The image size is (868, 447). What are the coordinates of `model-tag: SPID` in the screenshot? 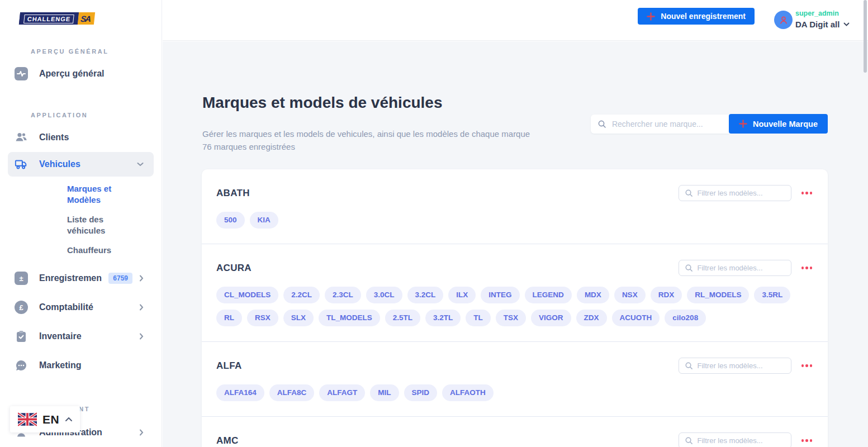 It's located at (421, 393).